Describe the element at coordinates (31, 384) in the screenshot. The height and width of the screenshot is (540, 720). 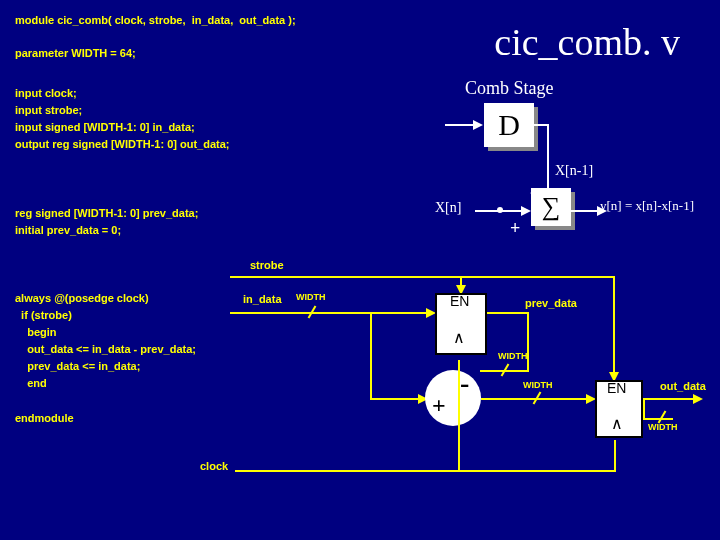
I see `code-line-14: end` at that location.